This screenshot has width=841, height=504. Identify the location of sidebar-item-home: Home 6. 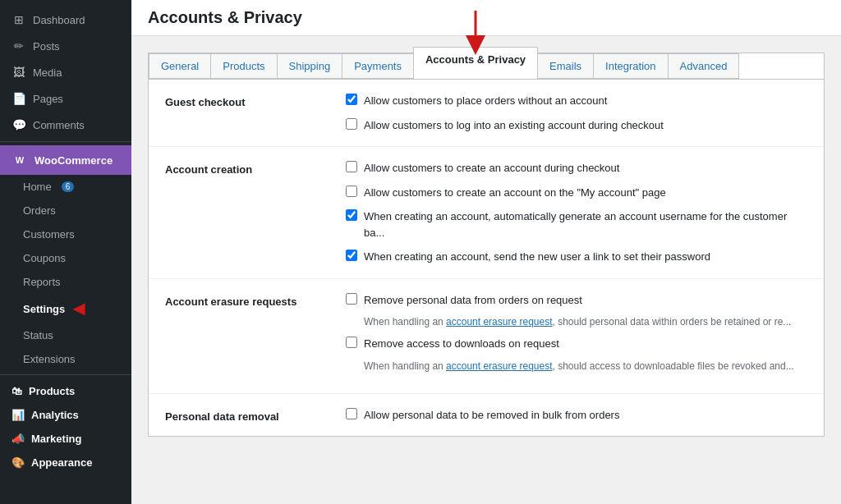
(66, 187).